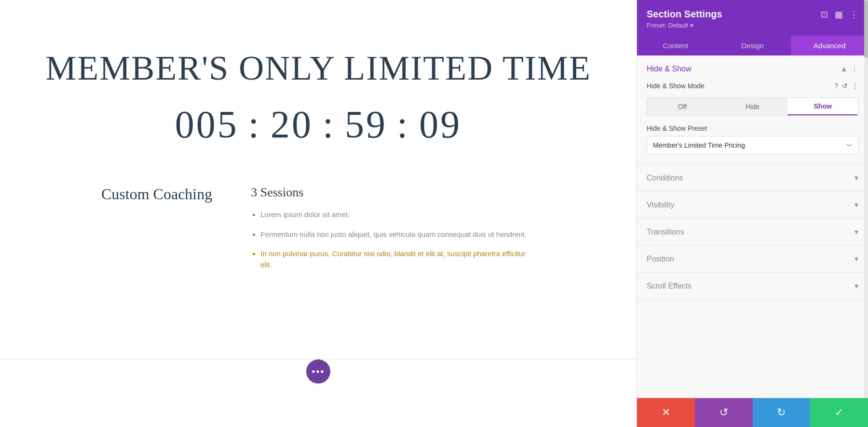 The image size is (868, 427). What do you see at coordinates (669, 69) in the screenshot?
I see `hide-show-label: Hide & Show` at bounding box center [669, 69].